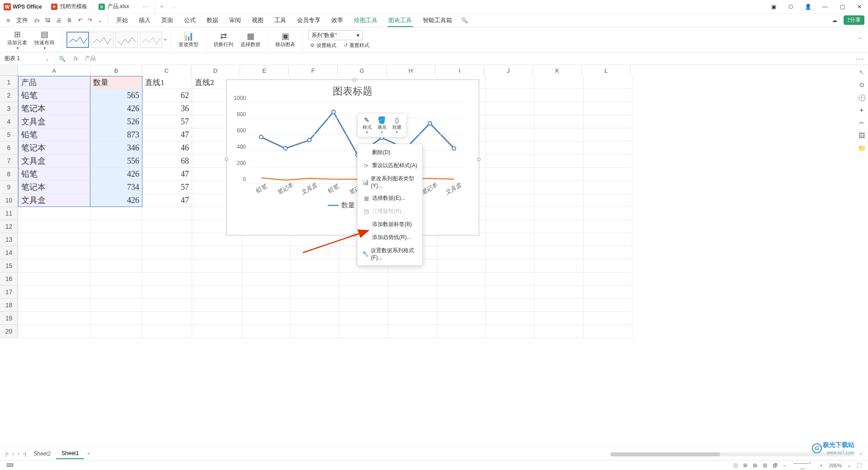  I want to click on menu-tab-formula: 公式, so click(190, 20).